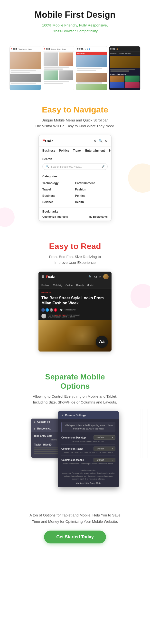 The width and height of the screenshot is (150, 644). I want to click on screenshots-row: F OXIZ Follow Entert... Topics, so click(75, 68).